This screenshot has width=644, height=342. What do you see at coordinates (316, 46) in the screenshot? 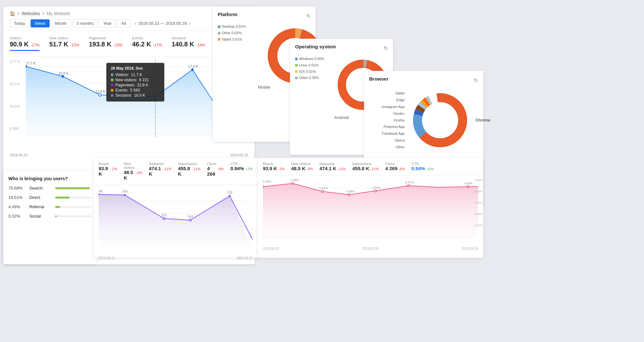
I see `os-title: Operating system` at bounding box center [316, 46].